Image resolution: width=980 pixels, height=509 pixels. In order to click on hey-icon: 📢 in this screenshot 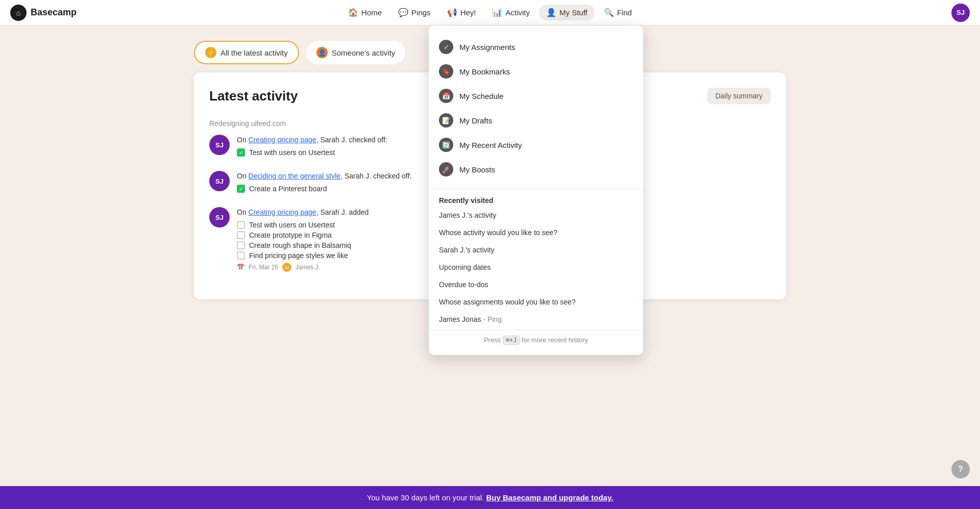, I will do `click(452, 12)`.